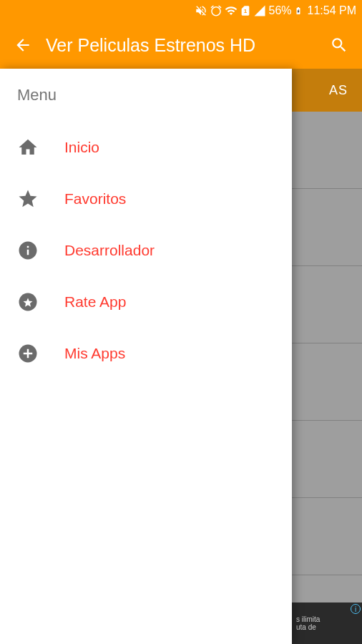  I want to click on status-icons: 1 56% 11:54 PM, so click(275, 11).